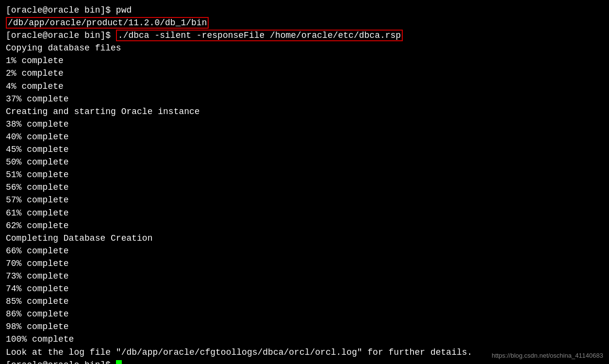  I want to click on line-pwd-prompt: [oracle@oracle bin]$ pwd, so click(305, 10).